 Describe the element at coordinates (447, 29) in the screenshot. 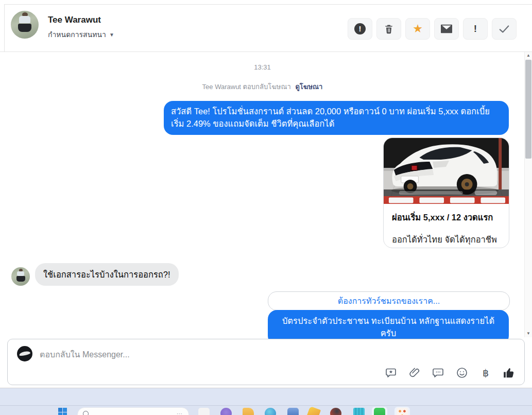

I see `mail-icon` at that location.